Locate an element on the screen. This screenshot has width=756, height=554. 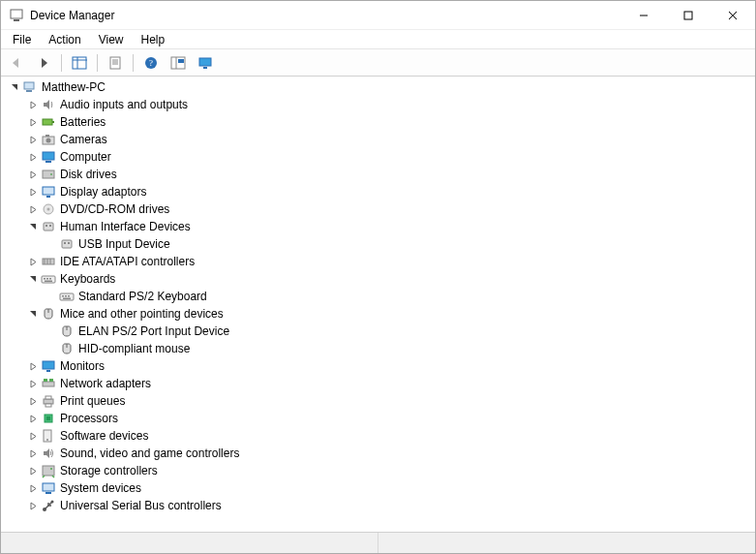
monitor-icon is located at coordinates (48, 366).